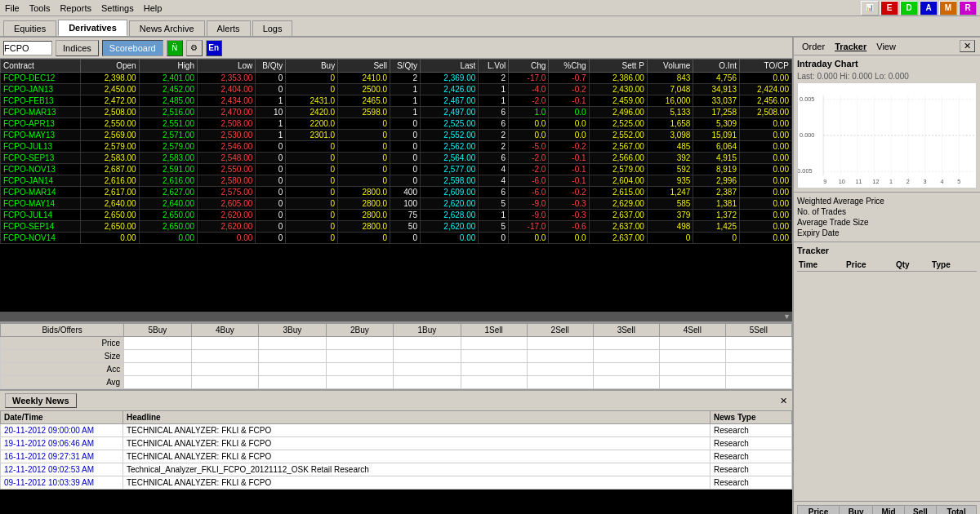 The height and width of the screenshot is (514, 980). Describe the element at coordinates (28, 48) in the screenshot. I see `symbol-input` at that location.